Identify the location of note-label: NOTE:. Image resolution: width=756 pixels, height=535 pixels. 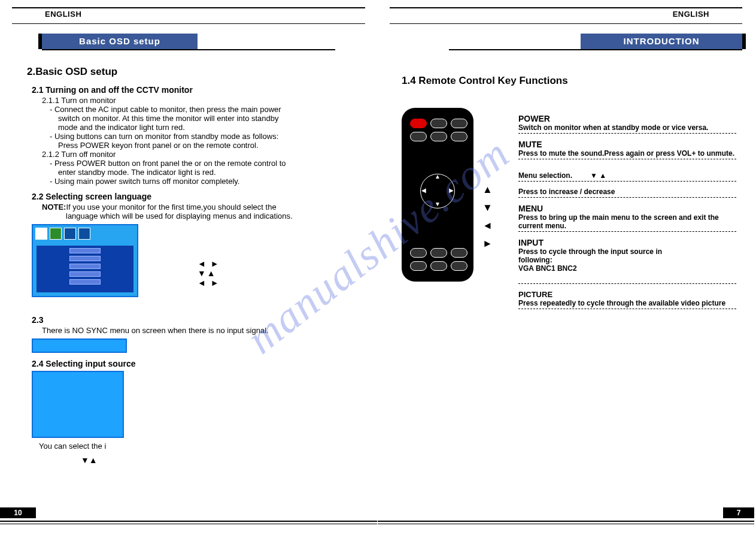
(54, 207).